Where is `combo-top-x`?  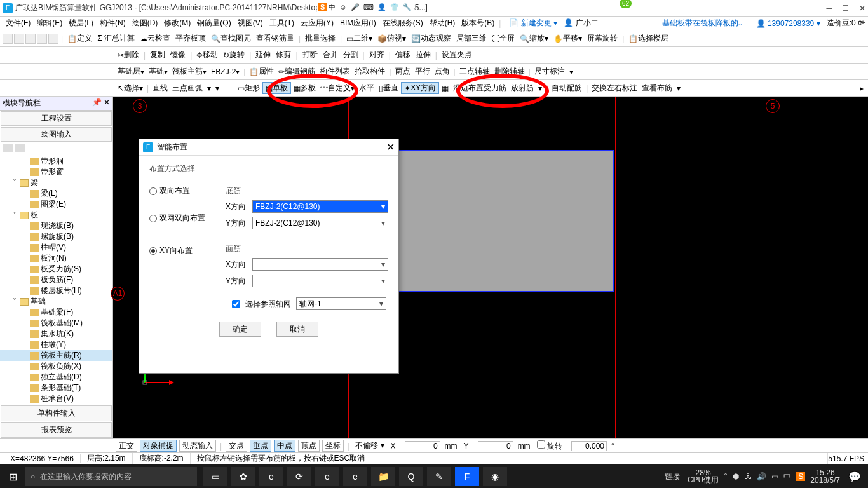
combo-top-x is located at coordinates (320, 264).